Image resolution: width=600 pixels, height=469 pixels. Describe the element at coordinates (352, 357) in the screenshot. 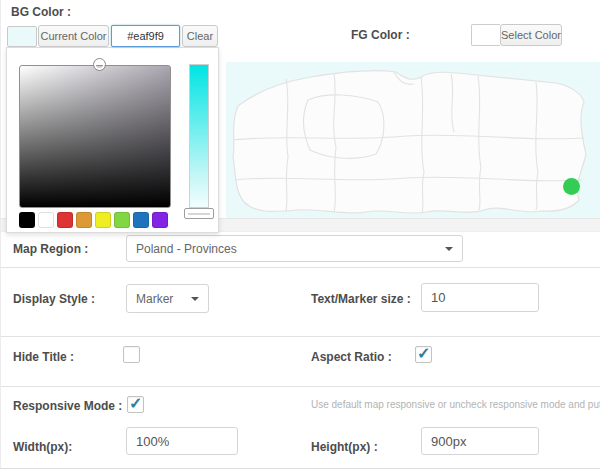

I see `aspect-ratio-label: Aspect Ratio :` at that location.